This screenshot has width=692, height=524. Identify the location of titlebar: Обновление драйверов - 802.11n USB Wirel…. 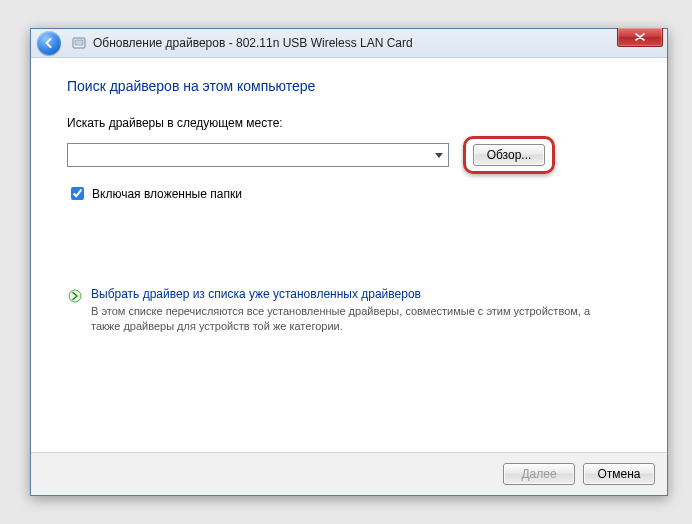
(349, 44).